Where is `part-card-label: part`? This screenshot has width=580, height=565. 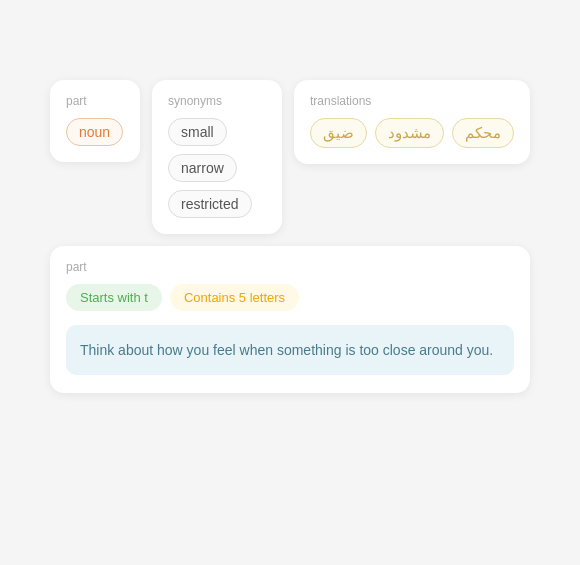 part-card-label: part is located at coordinates (95, 101).